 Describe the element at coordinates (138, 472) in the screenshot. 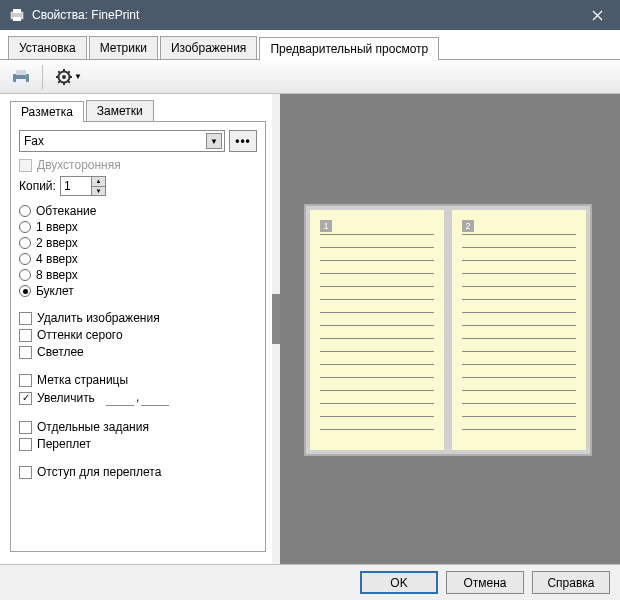

I see `chk-gutter: Отступ для переплета` at that location.